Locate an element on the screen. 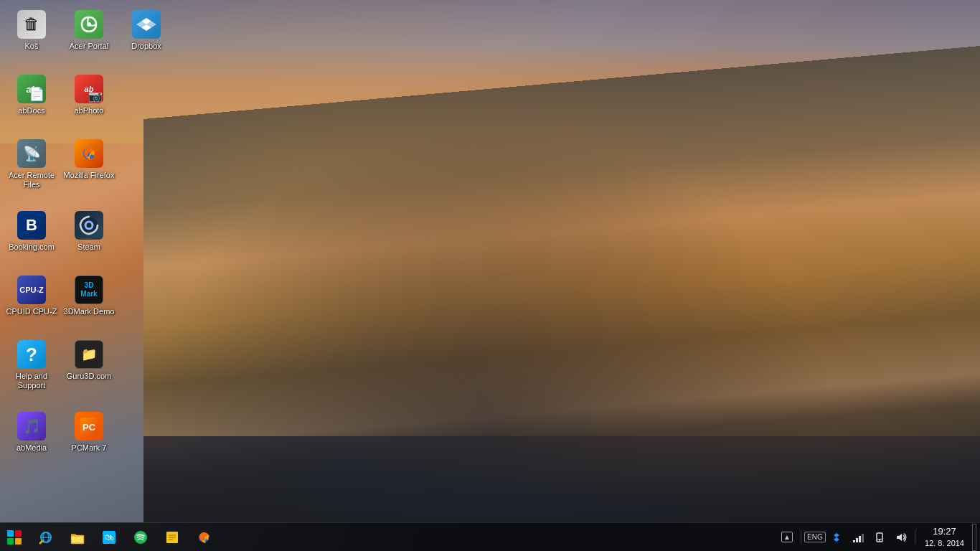  taskbar-ie-button is located at coordinates (46, 537).